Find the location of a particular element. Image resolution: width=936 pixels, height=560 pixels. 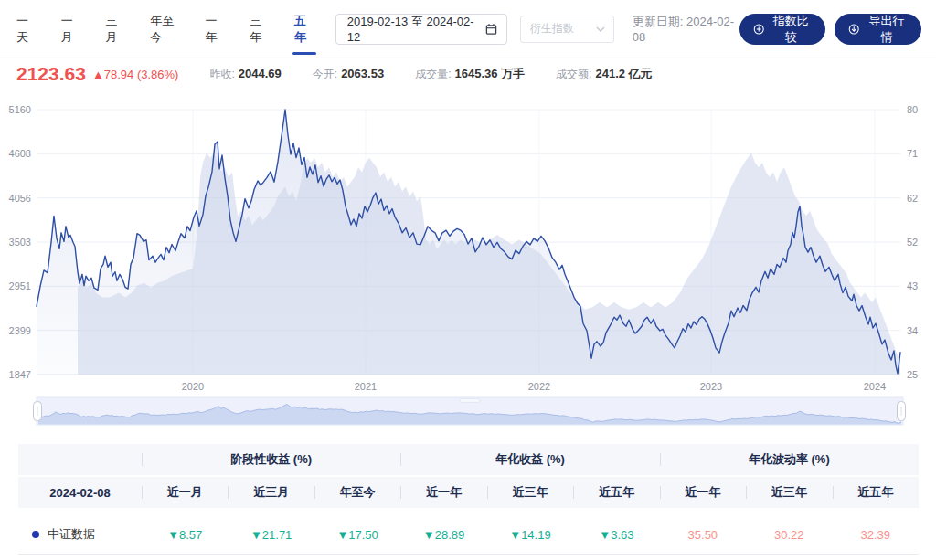

series-name: 中证数据 is located at coordinates (71, 534).